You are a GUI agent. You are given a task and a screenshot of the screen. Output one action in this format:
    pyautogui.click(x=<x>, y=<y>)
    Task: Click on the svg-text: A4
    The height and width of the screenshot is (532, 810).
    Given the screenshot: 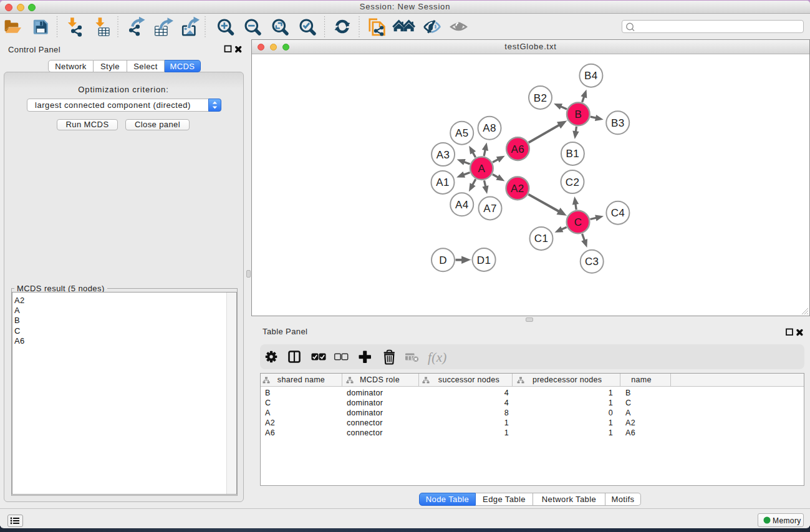 What is the action you would take?
    pyautogui.click(x=462, y=205)
    